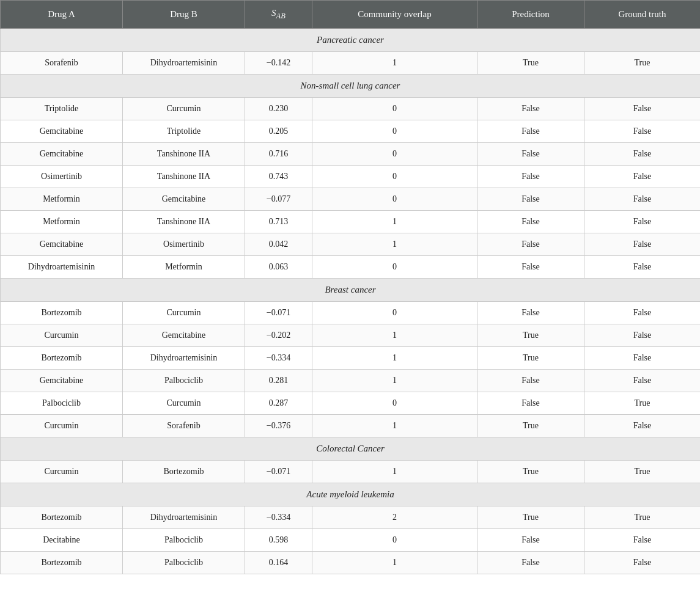  I want to click on table-row: DecitabinePalbociclib0.5980FalseFalse, so click(351, 540).